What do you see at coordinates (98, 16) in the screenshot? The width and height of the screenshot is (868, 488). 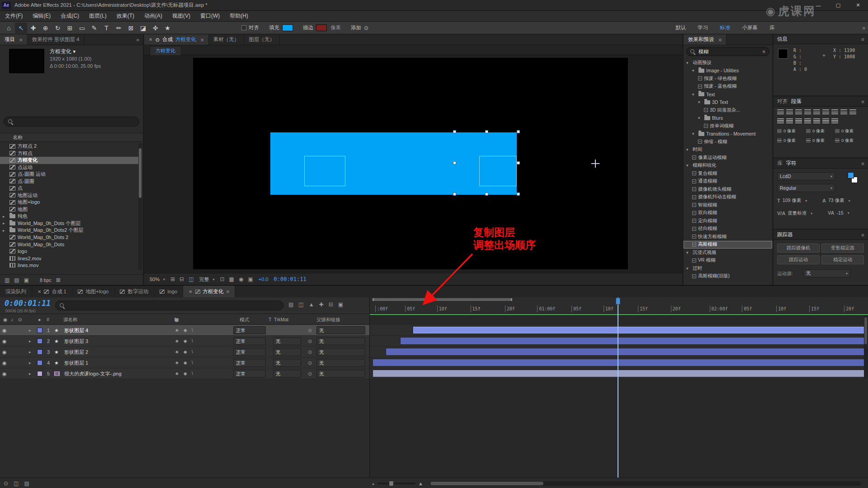 I see `menu-item-3: 图层(L)` at bounding box center [98, 16].